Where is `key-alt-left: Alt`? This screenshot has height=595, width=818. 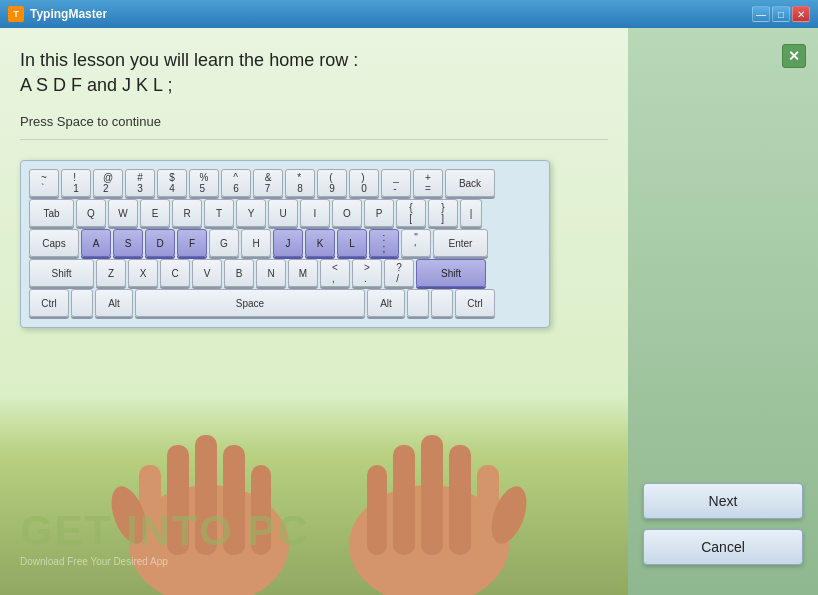 key-alt-left: Alt is located at coordinates (114, 303).